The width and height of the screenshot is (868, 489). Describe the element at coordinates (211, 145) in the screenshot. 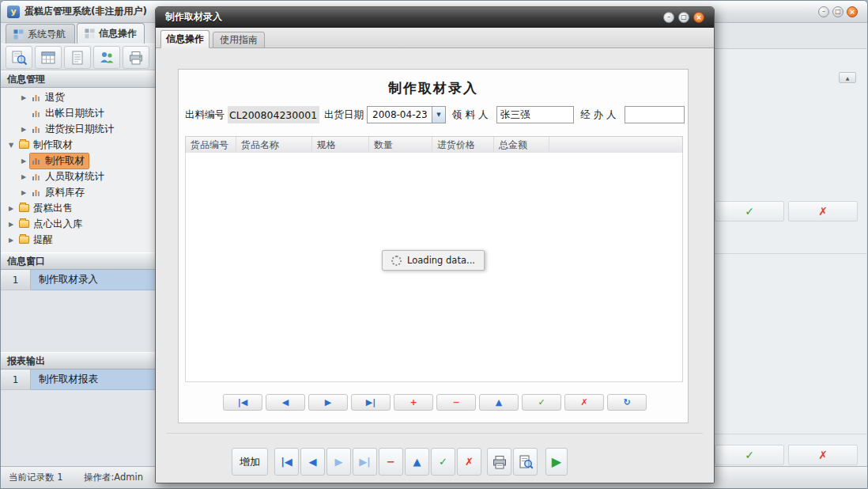

I see `column-header: 货品编号` at that location.